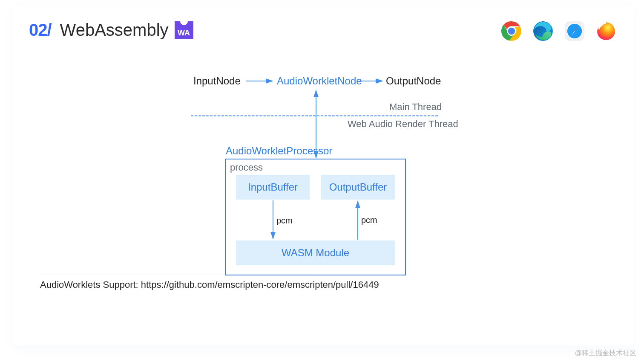 This screenshot has height=362, width=644. I want to click on wasm-module-box: WASM Module, so click(315, 253).